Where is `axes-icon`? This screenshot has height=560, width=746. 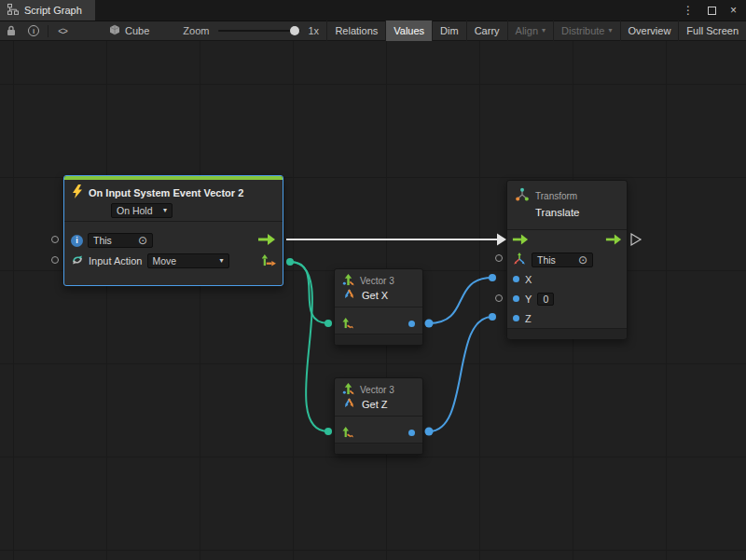 axes-icon is located at coordinates (519, 260).